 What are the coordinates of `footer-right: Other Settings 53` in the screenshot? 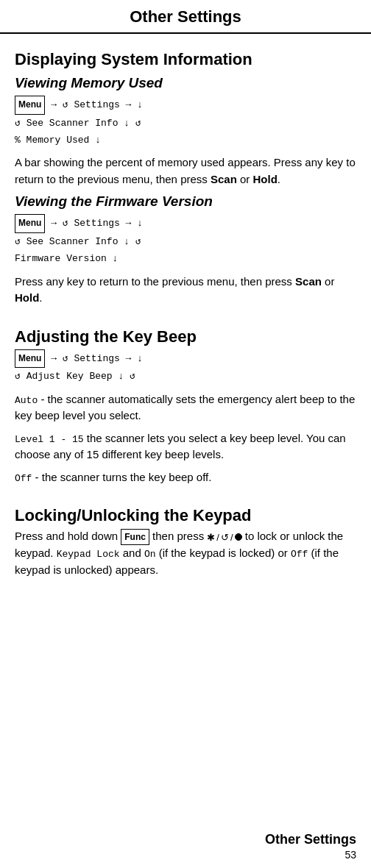 It's located at (311, 846).